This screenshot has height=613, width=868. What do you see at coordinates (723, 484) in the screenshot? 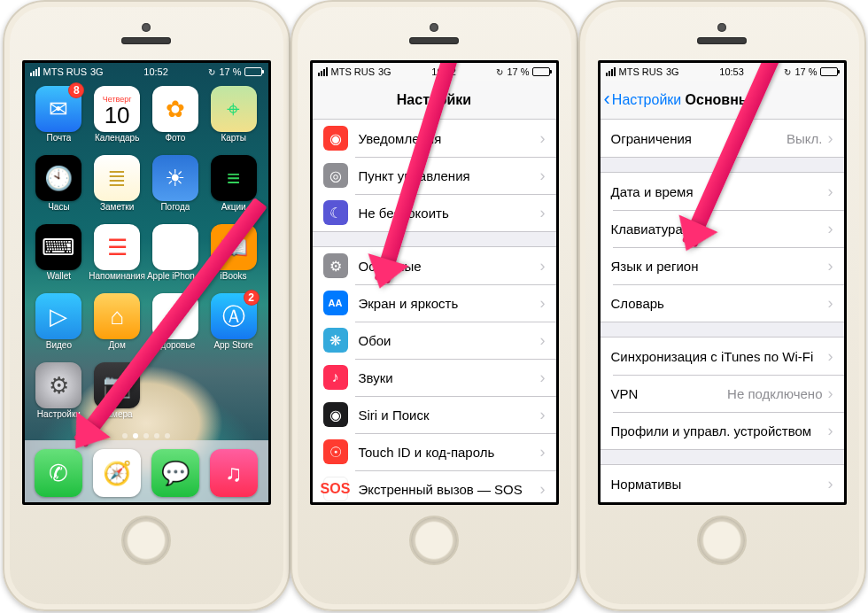
I see `settings-row: Нормативы›` at bounding box center [723, 484].